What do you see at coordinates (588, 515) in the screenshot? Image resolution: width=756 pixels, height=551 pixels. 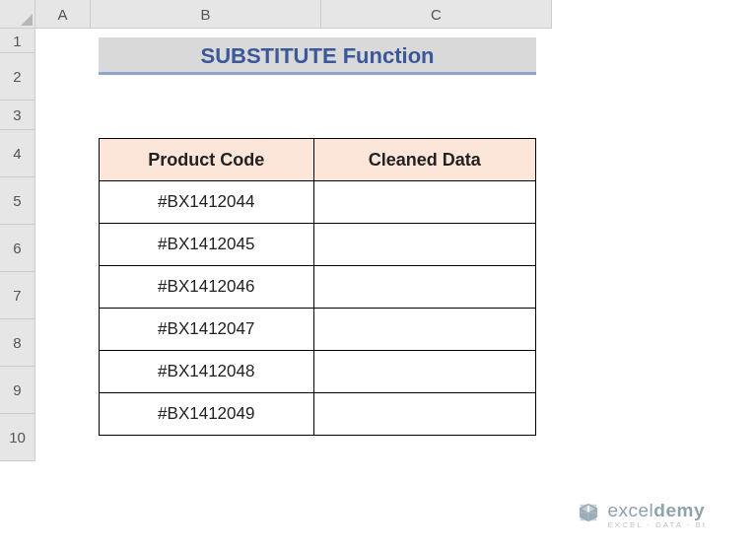 I see `exceldemy-logo-icon` at bounding box center [588, 515].